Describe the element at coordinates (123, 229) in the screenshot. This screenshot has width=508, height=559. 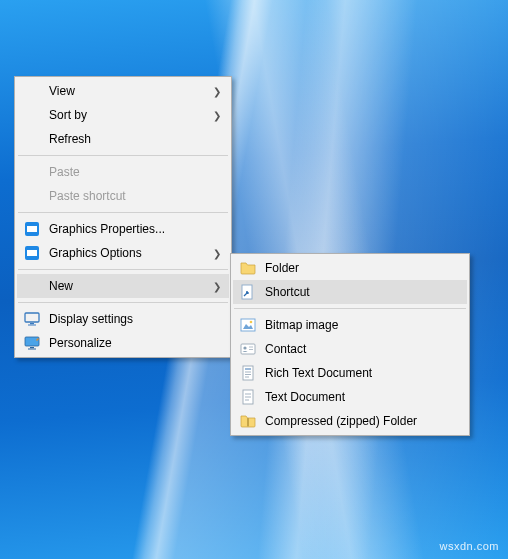
I see `menu-item-graphics-properties: Graphics Properties...` at that location.